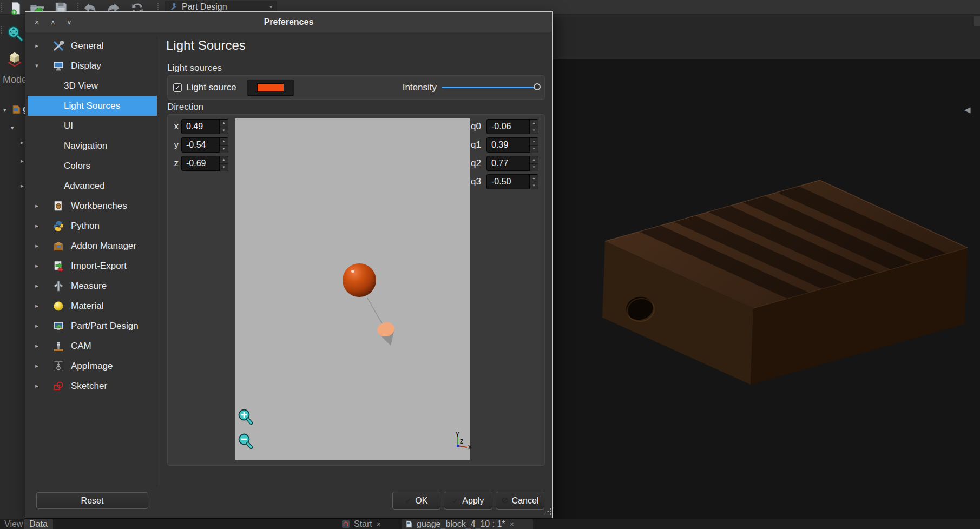  What do you see at coordinates (177, 88) in the screenshot?
I see `light-source-checkbox: ✓` at bounding box center [177, 88].